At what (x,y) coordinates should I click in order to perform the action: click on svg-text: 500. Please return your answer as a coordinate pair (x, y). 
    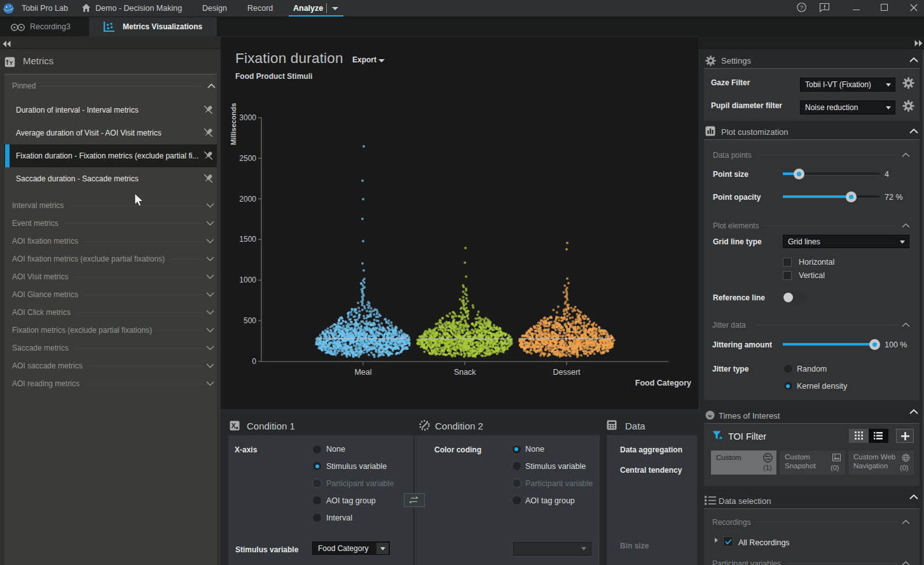
    Looking at the image, I should click on (250, 321).